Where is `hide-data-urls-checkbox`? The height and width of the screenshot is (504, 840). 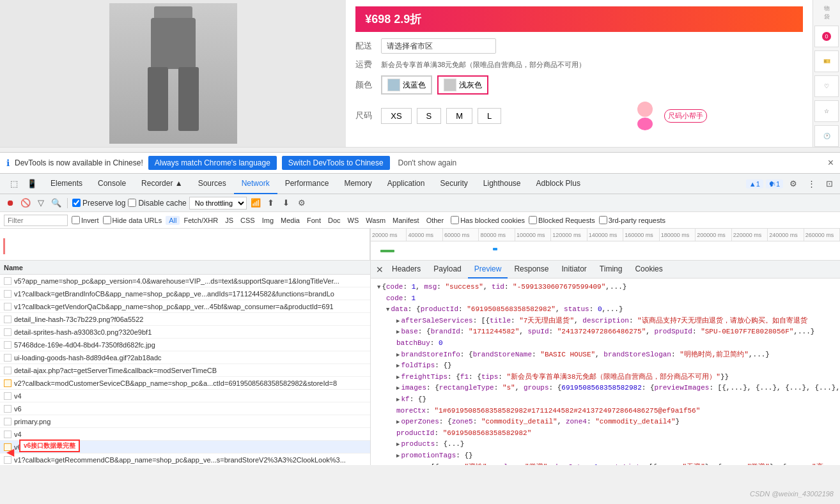 hide-data-urls-checkbox is located at coordinates (107, 220).